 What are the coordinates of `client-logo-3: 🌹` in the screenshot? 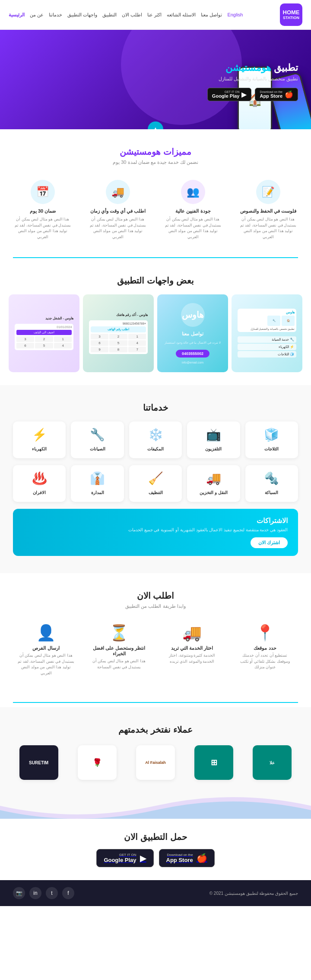 It's located at (97, 763).